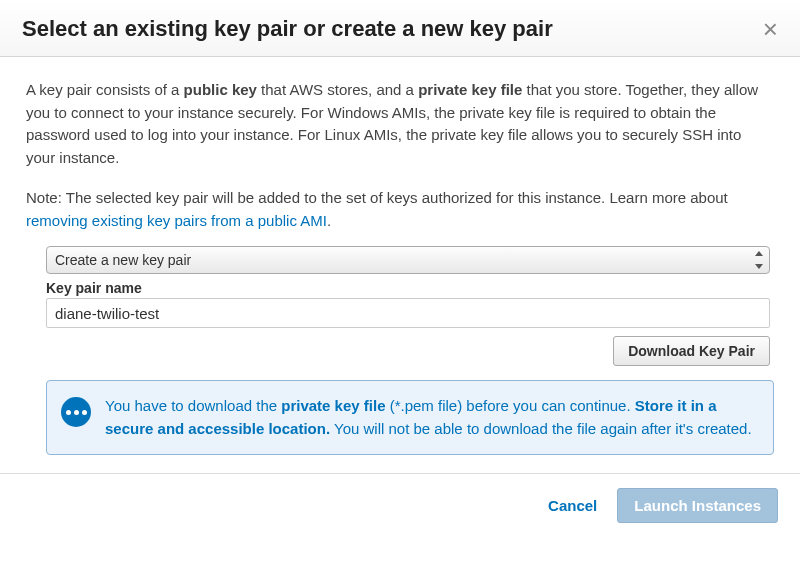  What do you see at coordinates (220, 90) in the screenshot?
I see `desc-bold-public-key: public key` at bounding box center [220, 90].